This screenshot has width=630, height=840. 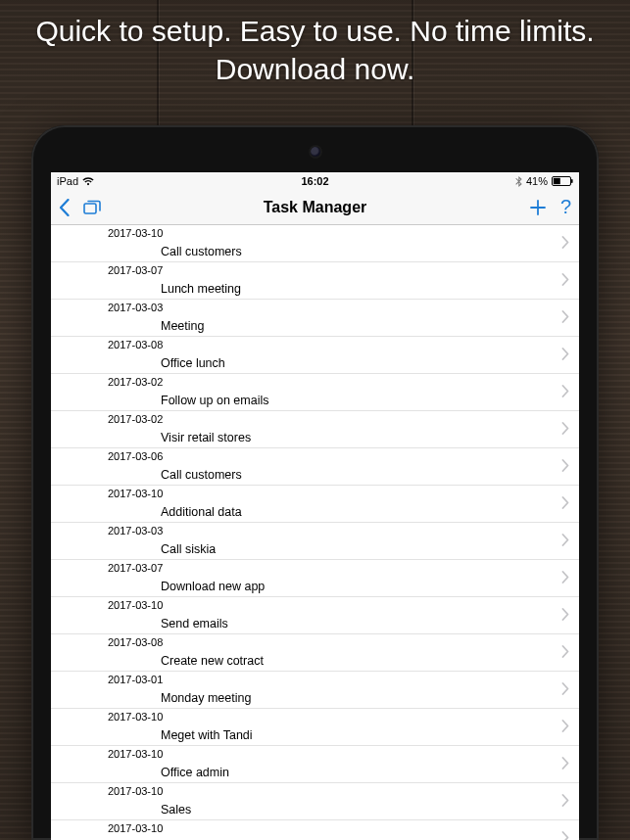 I want to click on task-title: Send emails, so click(x=194, y=624).